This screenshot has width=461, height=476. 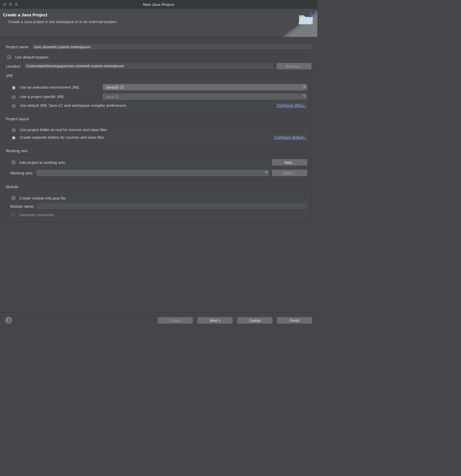 What do you see at coordinates (32, 57) in the screenshot?
I see `use-default-location-label: Use default location` at bounding box center [32, 57].